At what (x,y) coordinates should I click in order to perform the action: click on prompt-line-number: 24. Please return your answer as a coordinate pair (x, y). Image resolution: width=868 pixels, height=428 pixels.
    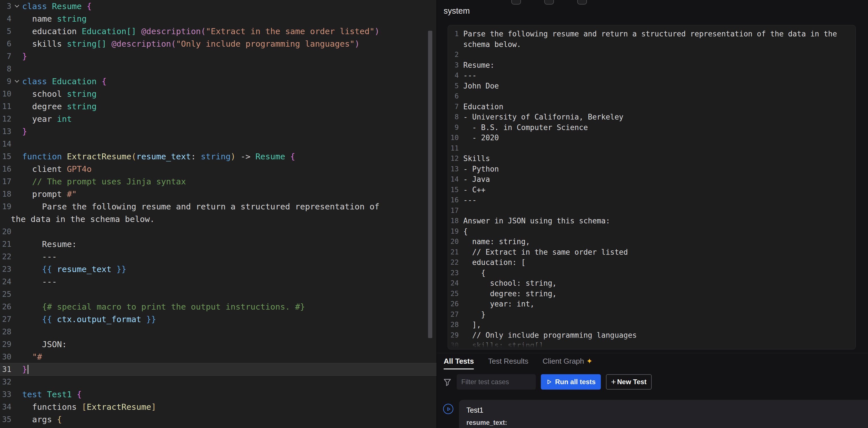
    Looking at the image, I should click on (454, 283).